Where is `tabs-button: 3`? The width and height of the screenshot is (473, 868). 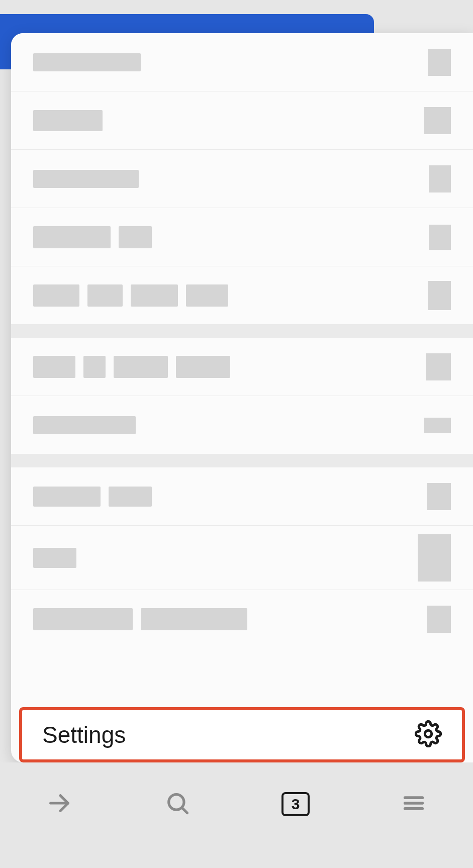
tabs-button: 3 is located at coordinates (296, 804).